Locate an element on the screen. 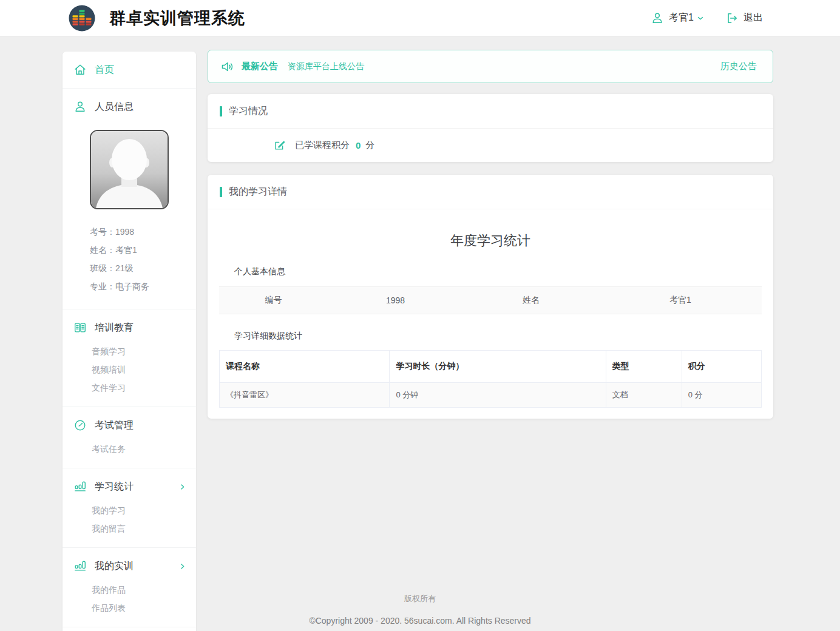 This screenshot has width=840, height=631. sidebar-item-label: 学习统计 is located at coordinates (114, 487).